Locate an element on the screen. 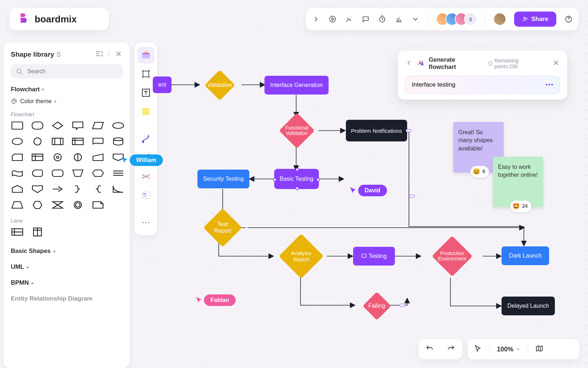 This screenshot has width=588, height=368. node-interface-generation: Interface Generation is located at coordinates (297, 85).